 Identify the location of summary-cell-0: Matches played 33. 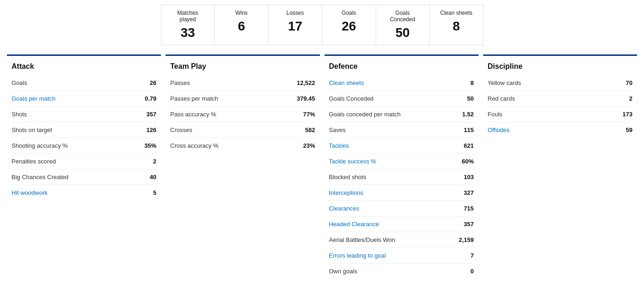
(188, 25).